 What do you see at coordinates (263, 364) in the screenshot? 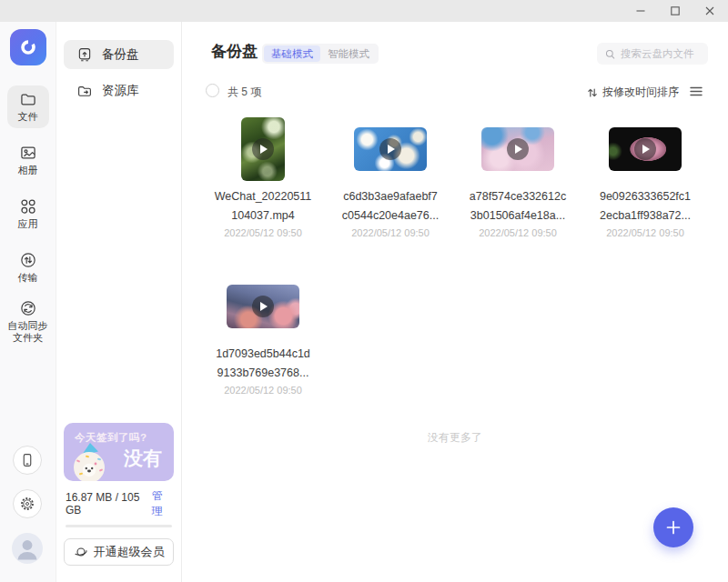
I see `file-name: 1d7093ed5b44c1d 9133b769e3768...` at bounding box center [263, 364].